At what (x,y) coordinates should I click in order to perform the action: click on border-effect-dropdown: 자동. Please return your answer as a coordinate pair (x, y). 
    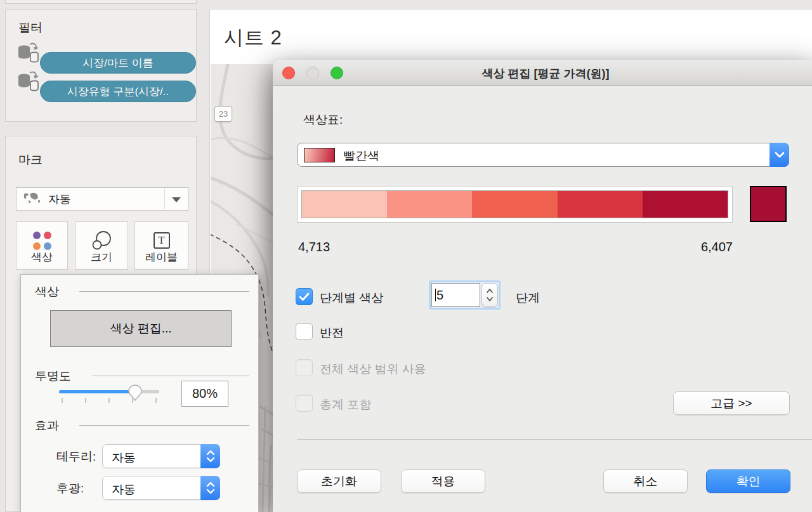
    Looking at the image, I should click on (161, 456).